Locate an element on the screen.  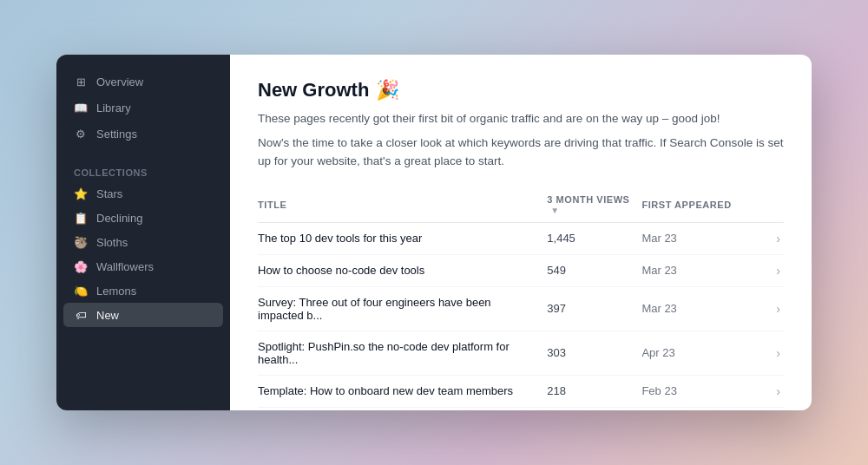
sidebar-item-label-settings: Settings is located at coordinates (116, 134).